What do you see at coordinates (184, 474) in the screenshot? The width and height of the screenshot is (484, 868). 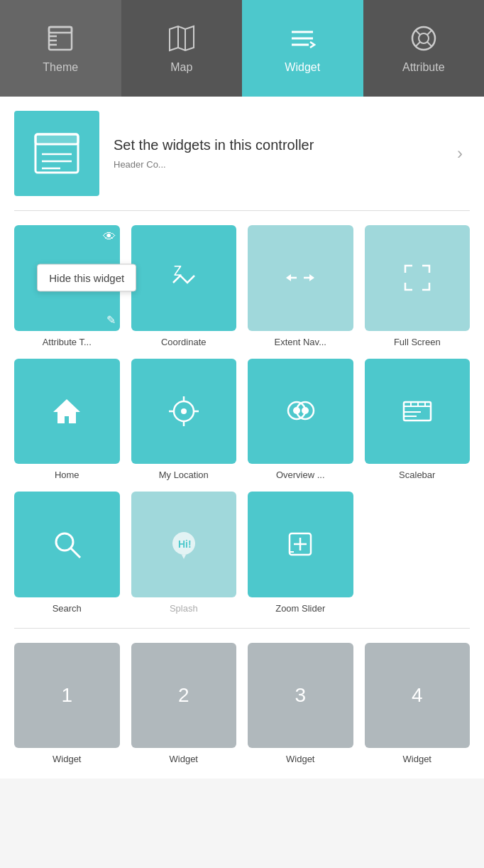 I see `widget-label-my-location: My Location` at bounding box center [184, 474].